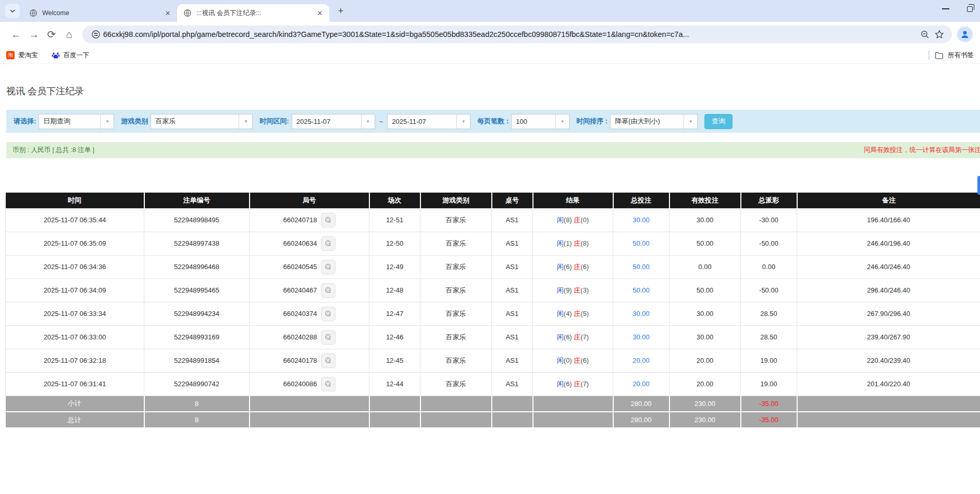 This screenshot has height=494, width=980. I want to click on new-tab-button: +, so click(341, 11).